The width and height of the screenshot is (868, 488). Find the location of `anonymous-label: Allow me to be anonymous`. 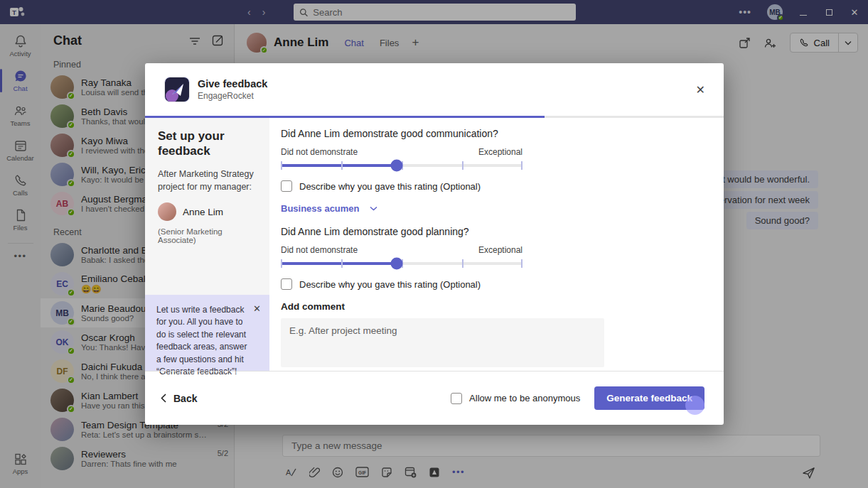

anonymous-label: Allow me to be anonymous is located at coordinates (525, 398).